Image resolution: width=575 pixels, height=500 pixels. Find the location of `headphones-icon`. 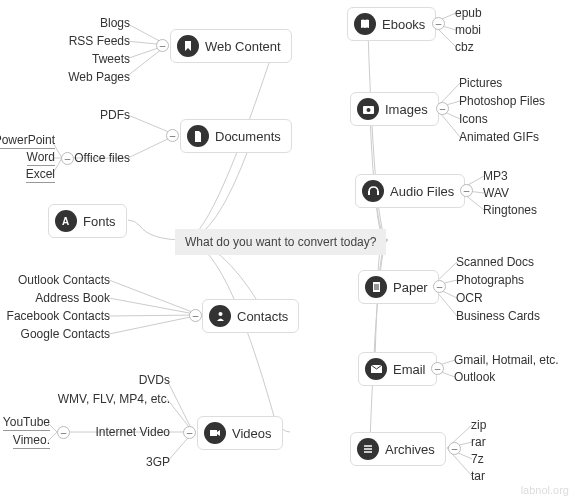

headphones-icon is located at coordinates (373, 191).